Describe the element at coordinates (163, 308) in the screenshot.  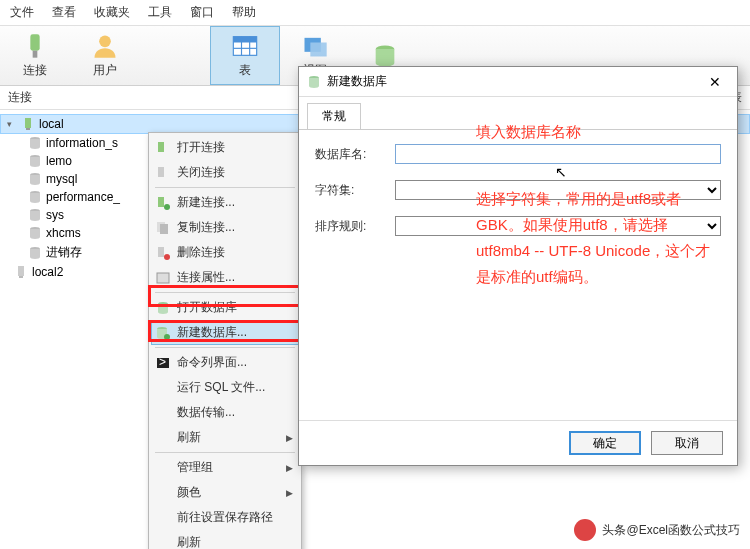
I see `open-db-icon` at that location.